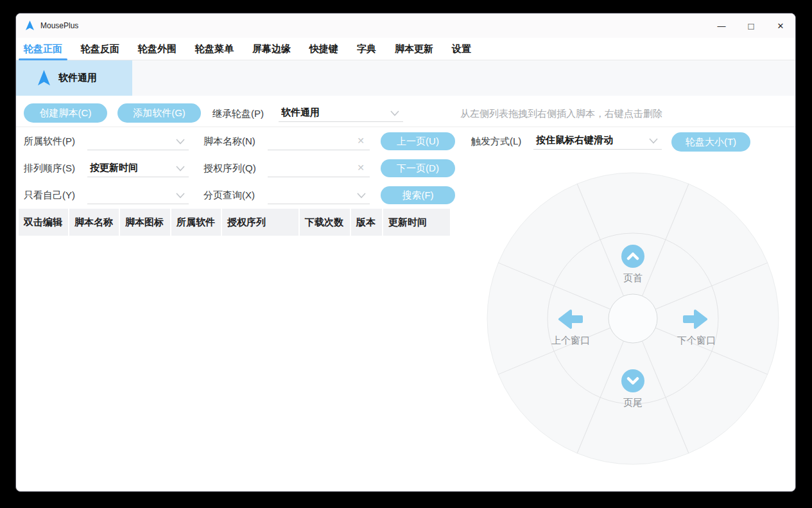 The width and height of the screenshot is (812, 508). What do you see at coordinates (462, 49) in the screenshot?
I see `tab-settings: 设置` at bounding box center [462, 49].